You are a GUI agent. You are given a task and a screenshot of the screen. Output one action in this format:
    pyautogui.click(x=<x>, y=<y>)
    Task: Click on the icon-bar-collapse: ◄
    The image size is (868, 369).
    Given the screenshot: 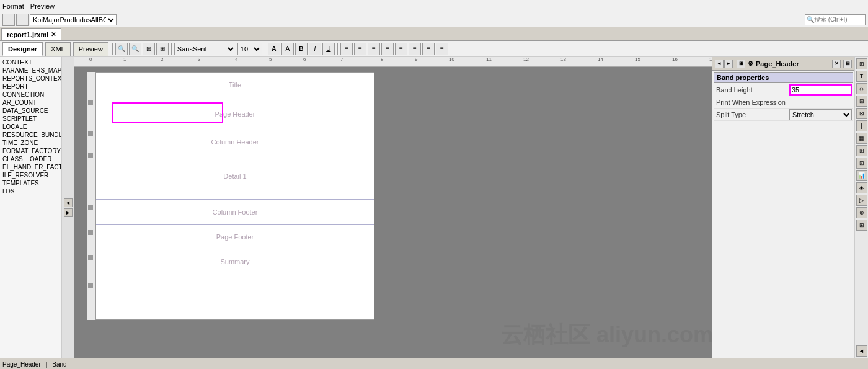 What is the action you would take?
    pyautogui.click(x=862, y=351)
    